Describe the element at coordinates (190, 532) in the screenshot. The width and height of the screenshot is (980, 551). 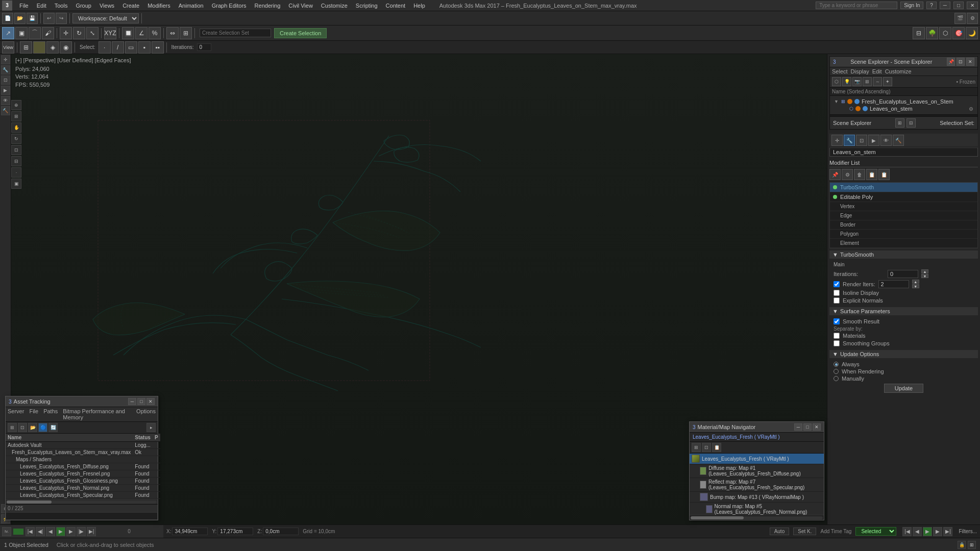
I see `x-input` at that location.